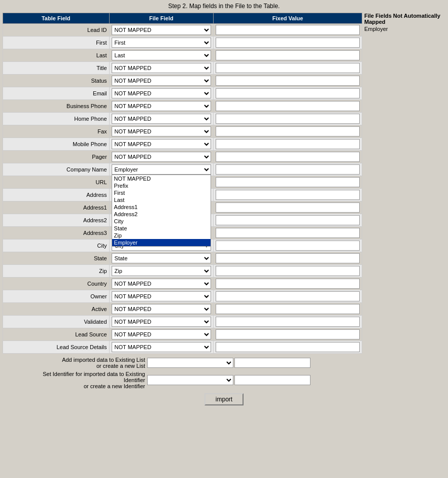 The image size is (448, 478). What do you see at coordinates (224, 380) in the screenshot?
I see `identifier-row: Set Identifier for imported data to Exis…` at bounding box center [224, 380].